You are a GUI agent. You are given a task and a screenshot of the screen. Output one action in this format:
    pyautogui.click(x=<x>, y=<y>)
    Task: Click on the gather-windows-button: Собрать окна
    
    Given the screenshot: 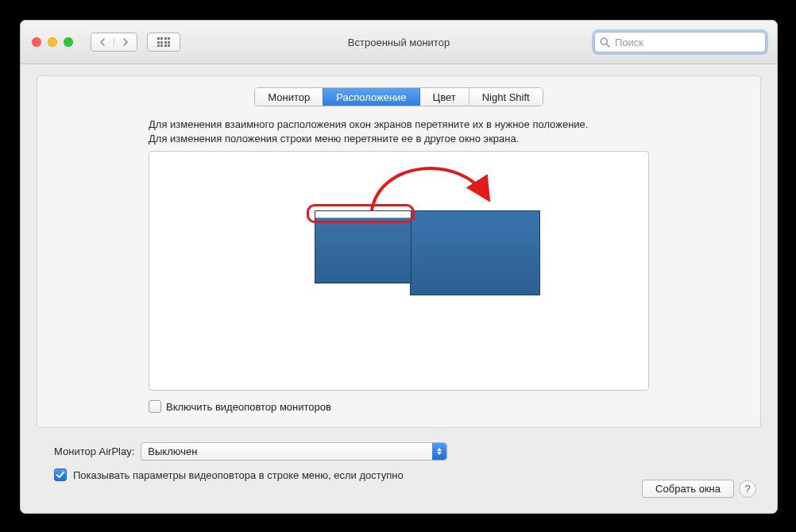 What is the action you would take?
    pyautogui.click(x=688, y=489)
    